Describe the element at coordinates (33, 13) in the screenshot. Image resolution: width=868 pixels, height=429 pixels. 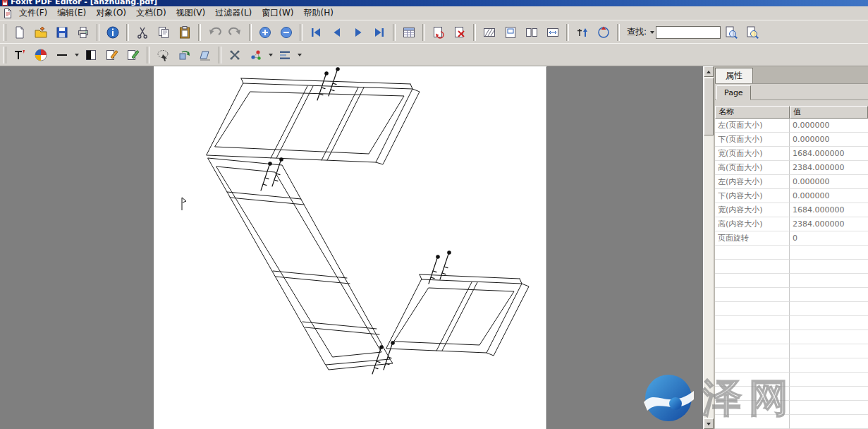
I see `menu-item-file: 文件(F)` at that location.